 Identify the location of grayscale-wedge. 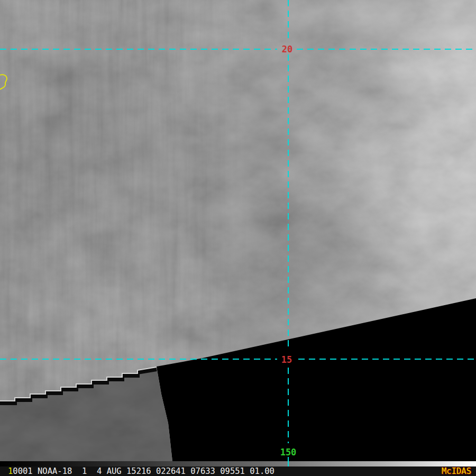
(238, 464).